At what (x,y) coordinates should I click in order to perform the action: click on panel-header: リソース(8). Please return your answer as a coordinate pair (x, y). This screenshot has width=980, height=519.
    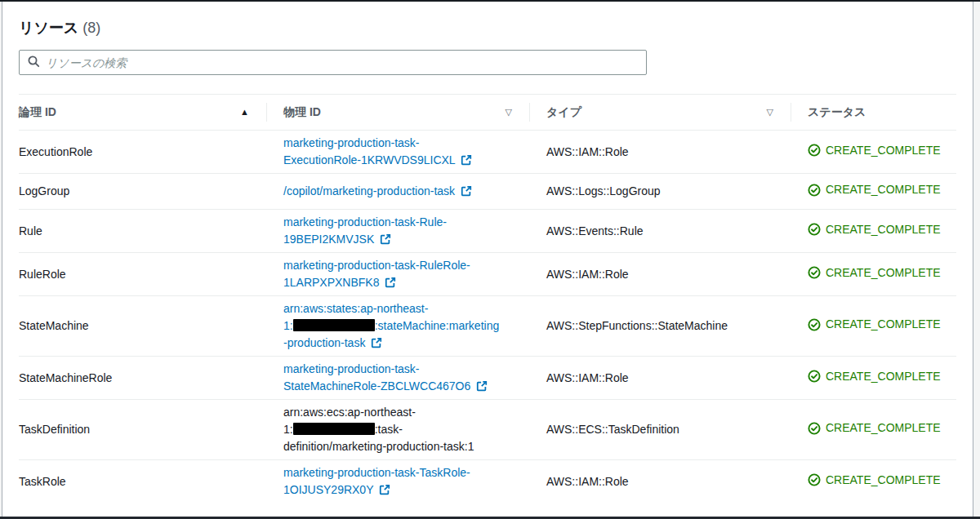
    Looking at the image, I should click on (488, 28).